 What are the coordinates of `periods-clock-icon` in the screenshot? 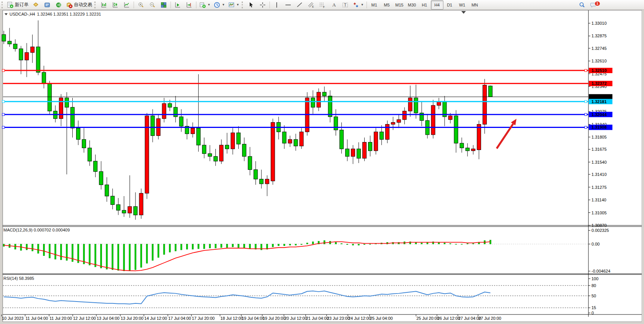 It's located at (217, 5).